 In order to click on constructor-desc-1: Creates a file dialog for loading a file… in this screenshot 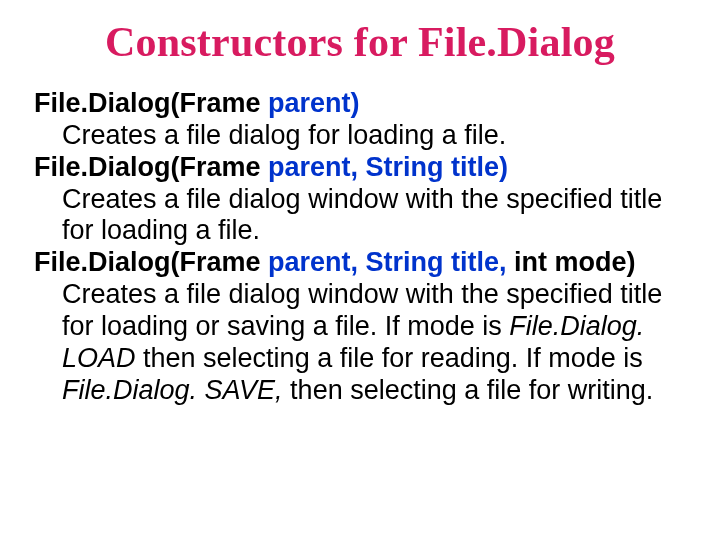, I will do `click(374, 136)`.